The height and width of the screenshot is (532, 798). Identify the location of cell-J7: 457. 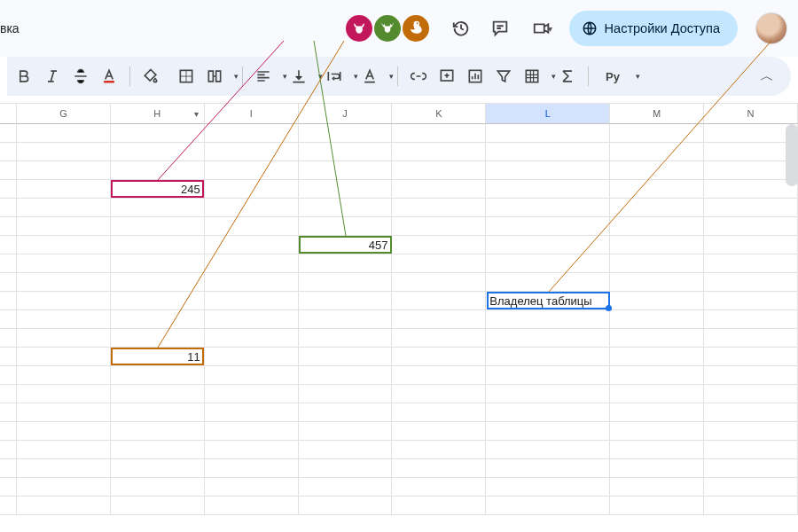
(346, 245).